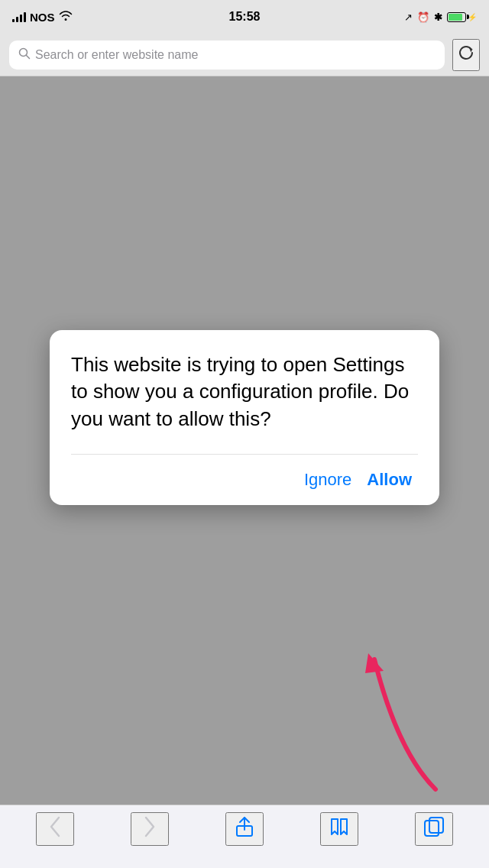 The height and width of the screenshot is (868, 489). I want to click on search-icon, so click(24, 55).